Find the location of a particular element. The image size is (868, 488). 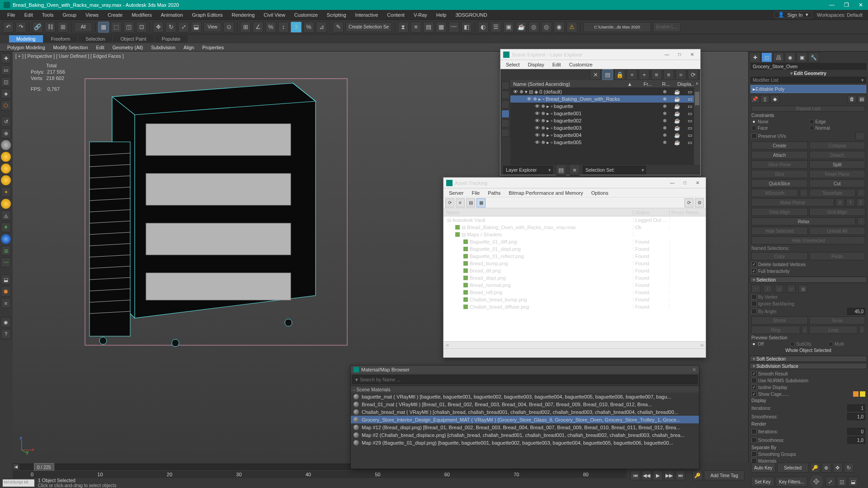

menu-rendering: Rendering is located at coordinates (243, 15).